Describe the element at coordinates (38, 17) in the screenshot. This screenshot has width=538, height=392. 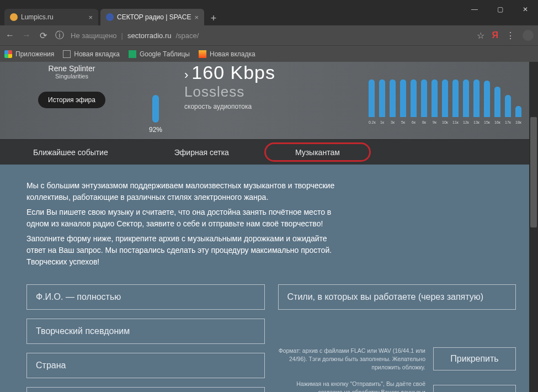
I see `tab-title: Lumpics.ru` at that location.